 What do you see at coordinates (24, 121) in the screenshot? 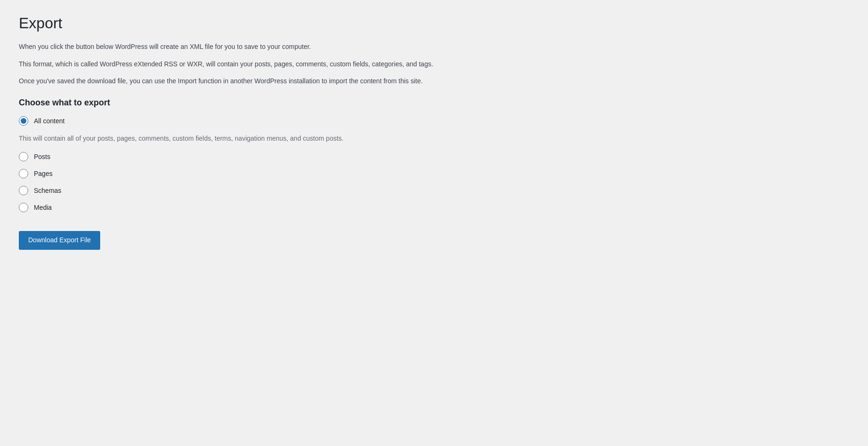
I see `radio-all-content` at bounding box center [24, 121].